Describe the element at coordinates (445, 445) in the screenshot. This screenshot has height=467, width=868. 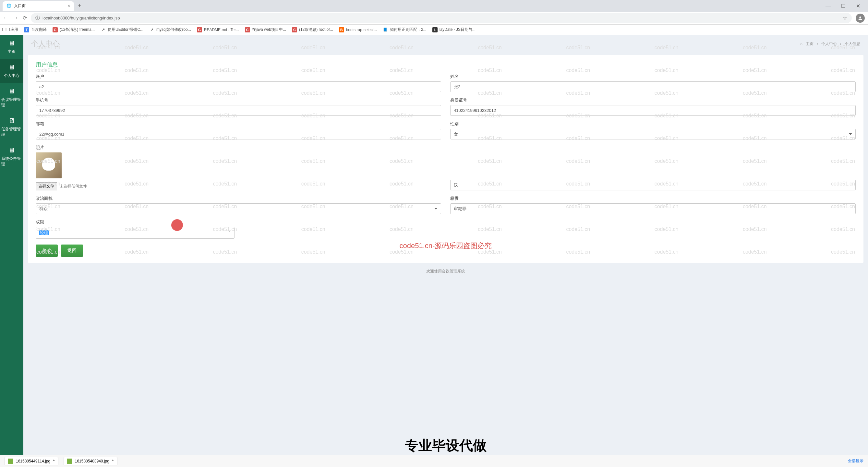
I see `overlay-text: 专业毕设代做` at that location.